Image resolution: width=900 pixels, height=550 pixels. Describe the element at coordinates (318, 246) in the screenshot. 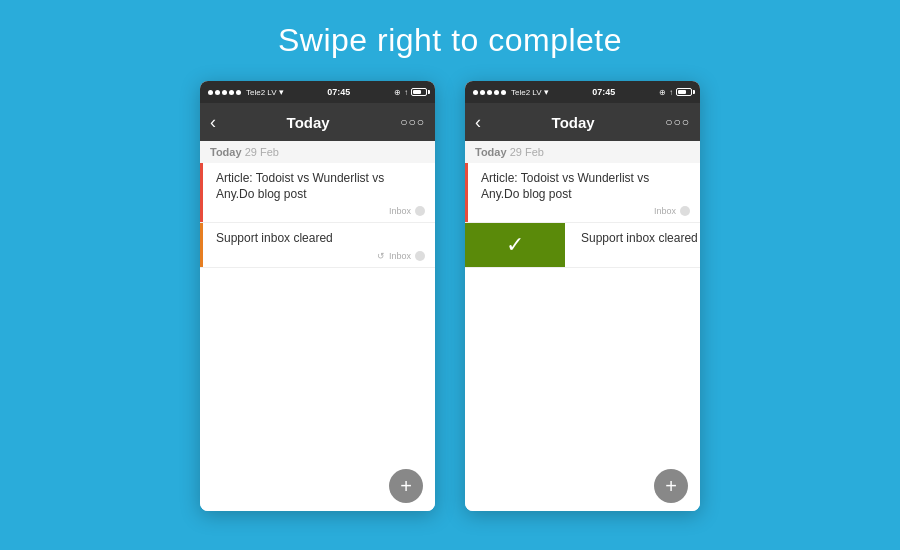

I see `task-item-2-left: Support inbox cleared ↺ Inbox` at that location.